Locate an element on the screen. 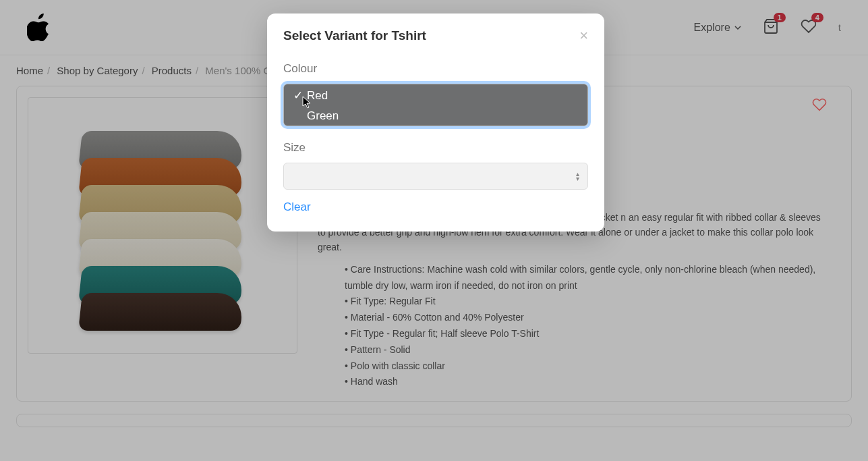 Image resolution: width=868 pixels, height=461 pixels. colour-select-open: ✓ Red Green is located at coordinates (436, 105).